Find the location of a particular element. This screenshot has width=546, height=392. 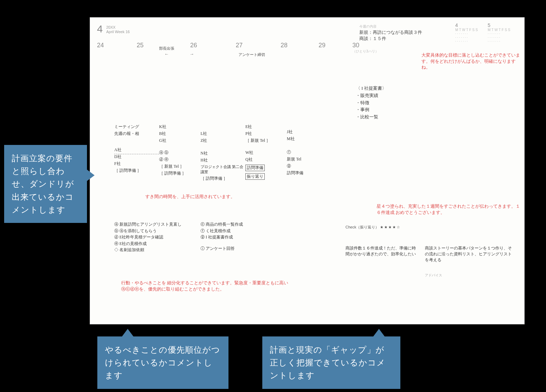

mon-4: F社 is located at coordinates (135, 164).